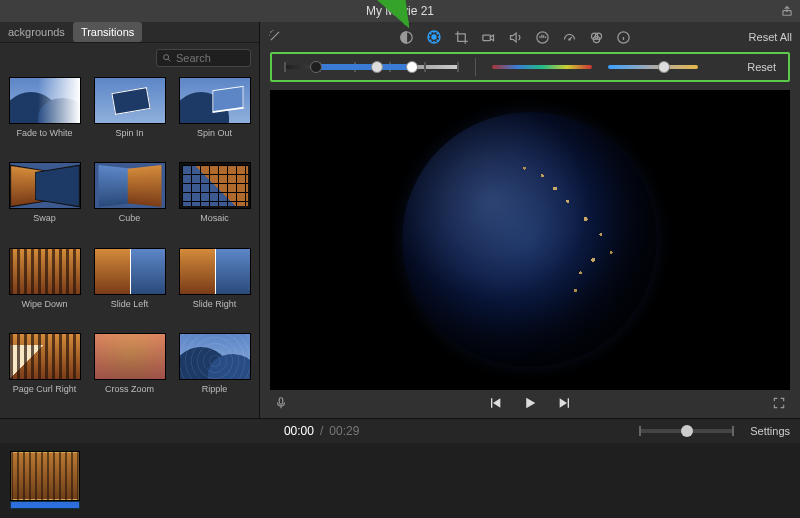 This screenshot has width=800, height=518. What do you see at coordinates (770, 37) in the screenshot?
I see `reset-all-button: Reset All` at bounding box center [770, 37].